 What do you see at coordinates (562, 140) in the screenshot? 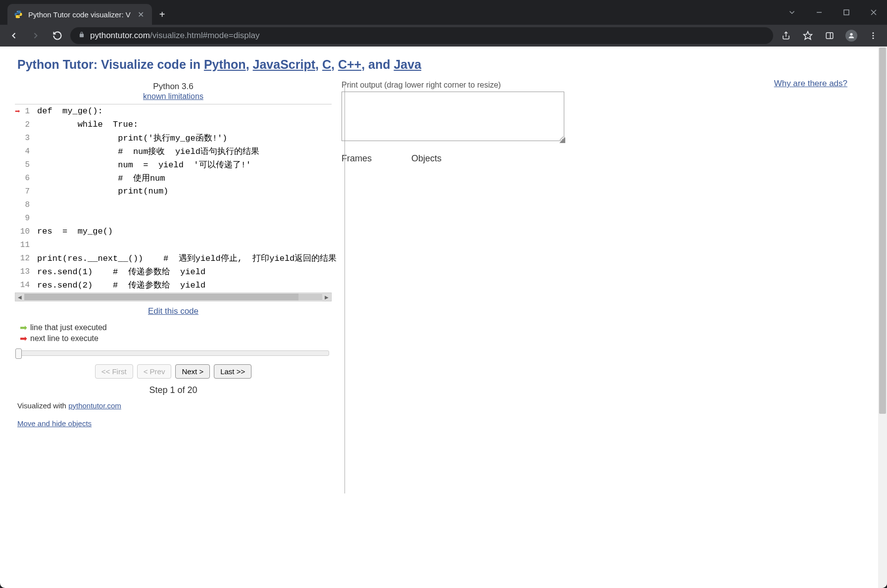
I see `resize-handle-icon` at bounding box center [562, 140].